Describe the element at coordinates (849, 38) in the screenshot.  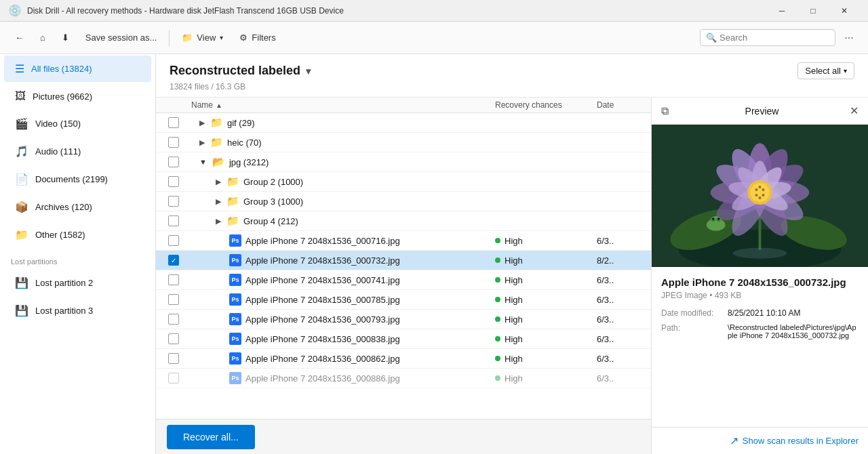
I see `more-options-button: ···` at that location.